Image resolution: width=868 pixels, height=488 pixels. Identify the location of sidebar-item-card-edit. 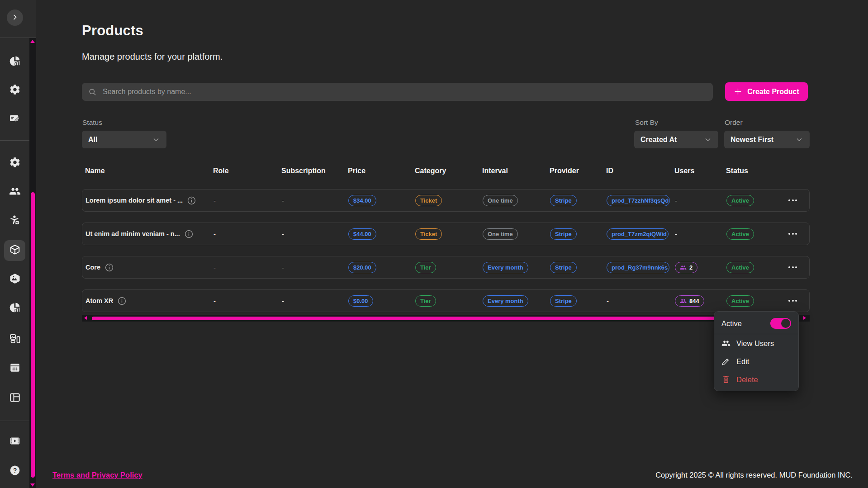
(14, 119).